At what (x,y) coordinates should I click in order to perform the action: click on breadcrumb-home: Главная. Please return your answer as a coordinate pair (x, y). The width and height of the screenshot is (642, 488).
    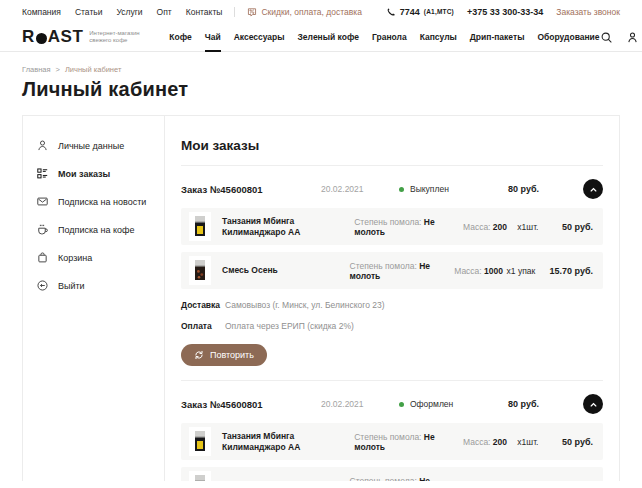
    Looking at the image, I should click on (36, 70).